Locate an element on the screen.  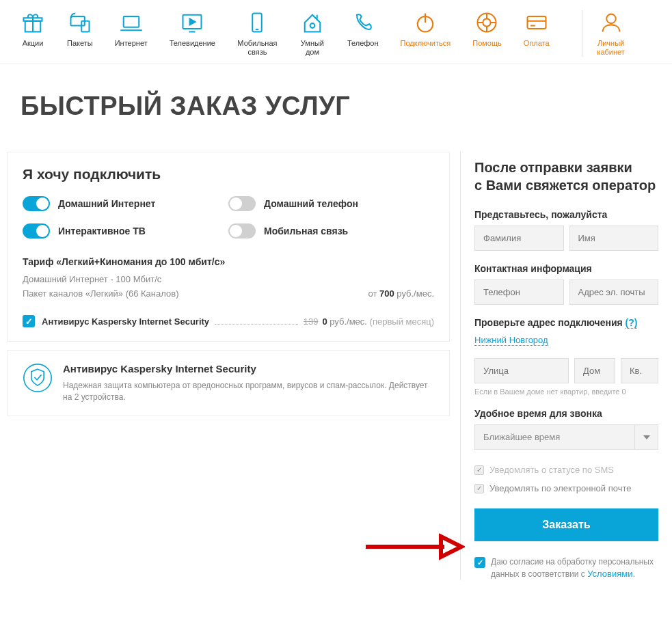
time-dropdown-button is located at coordinates (647, 437).